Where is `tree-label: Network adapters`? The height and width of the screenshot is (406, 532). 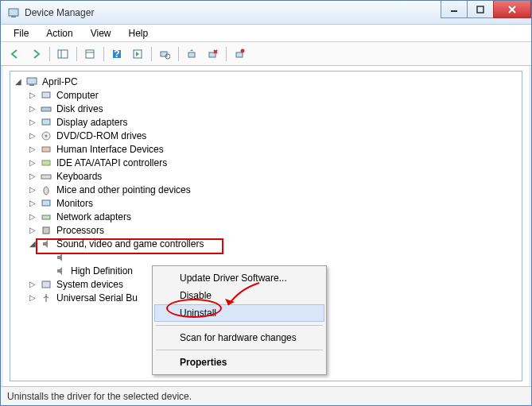
tree-label: Network adapters is located at coordinates (94, 217).